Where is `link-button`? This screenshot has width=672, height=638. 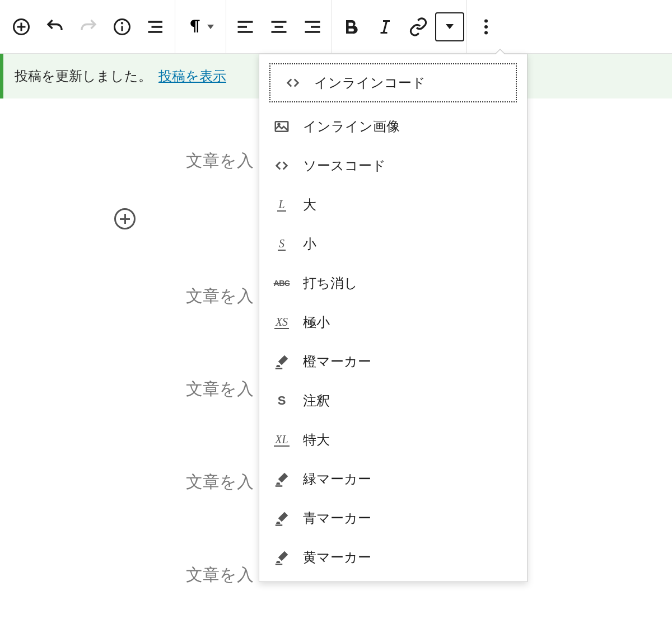
link-button is located at coordinates (418, 27).